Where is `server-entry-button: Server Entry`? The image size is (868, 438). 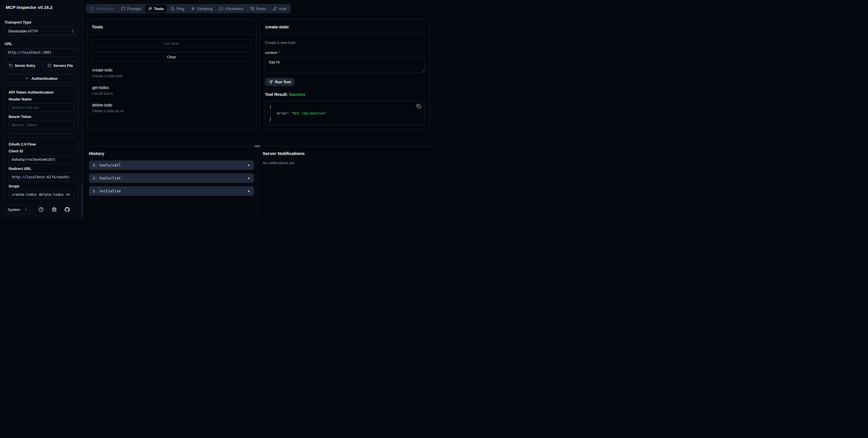
server-entry-button: Server Entry is located at coordinates (22, 65).